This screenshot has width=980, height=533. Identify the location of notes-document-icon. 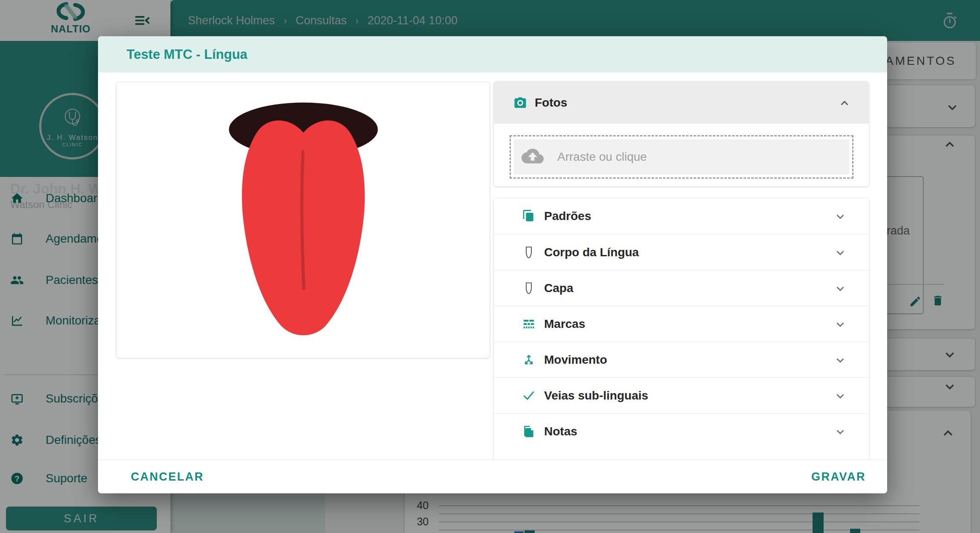
(529, 432).